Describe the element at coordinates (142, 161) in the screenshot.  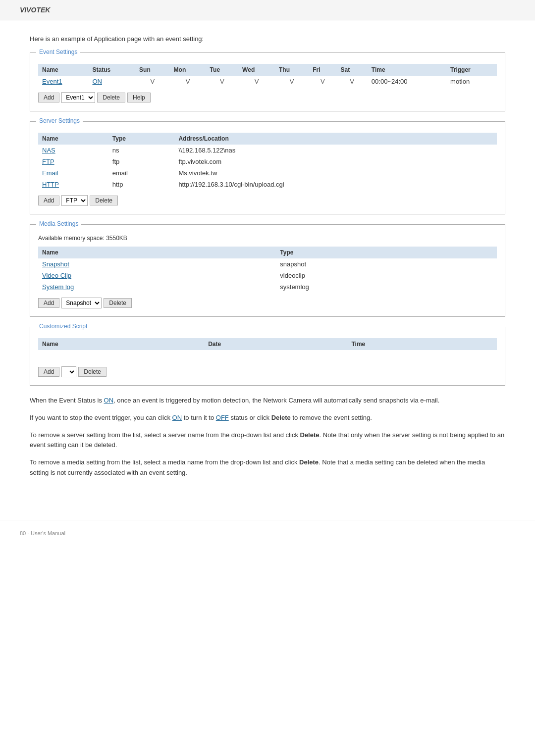
I see `server-type: ftp` at that location.